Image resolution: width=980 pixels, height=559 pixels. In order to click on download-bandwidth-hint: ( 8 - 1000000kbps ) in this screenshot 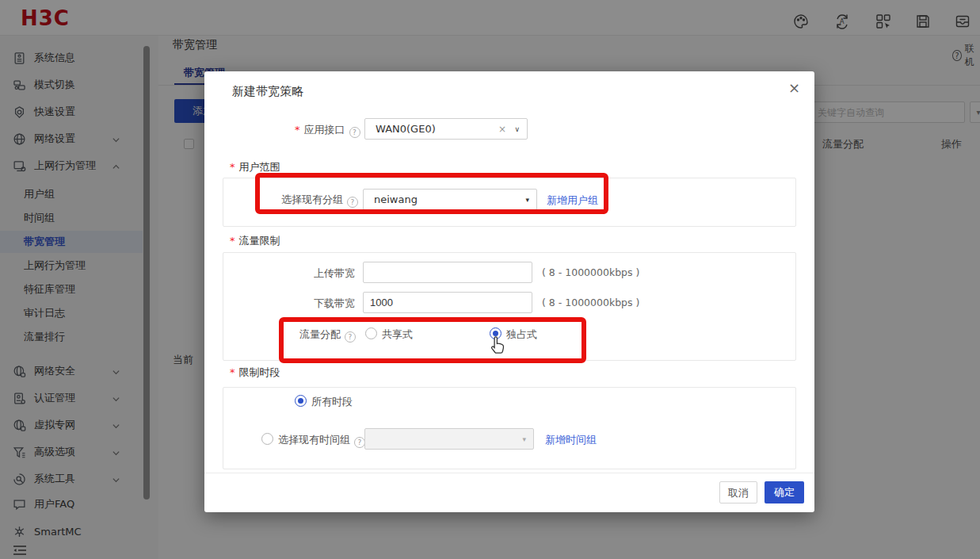, I will do `click(591, 303)`.